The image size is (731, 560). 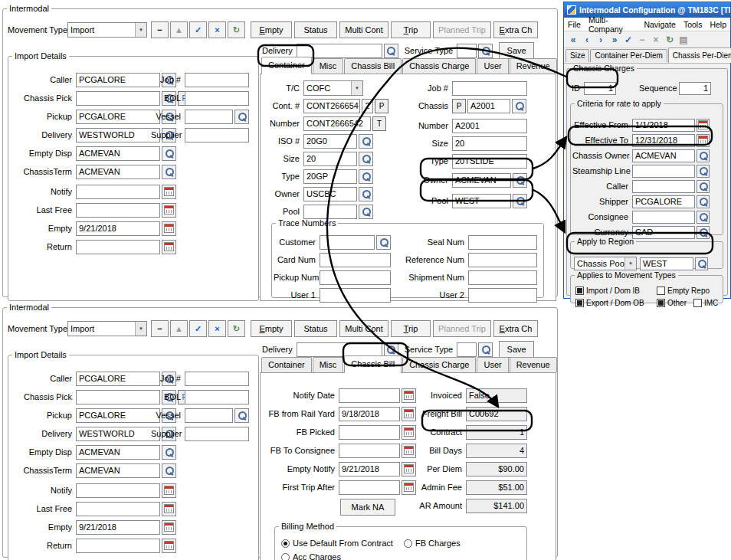 What do you see at coordinates (579, 303) in the screenshot?
I see `export-dom-ob-checkbox` at bounding box center [579, 303].